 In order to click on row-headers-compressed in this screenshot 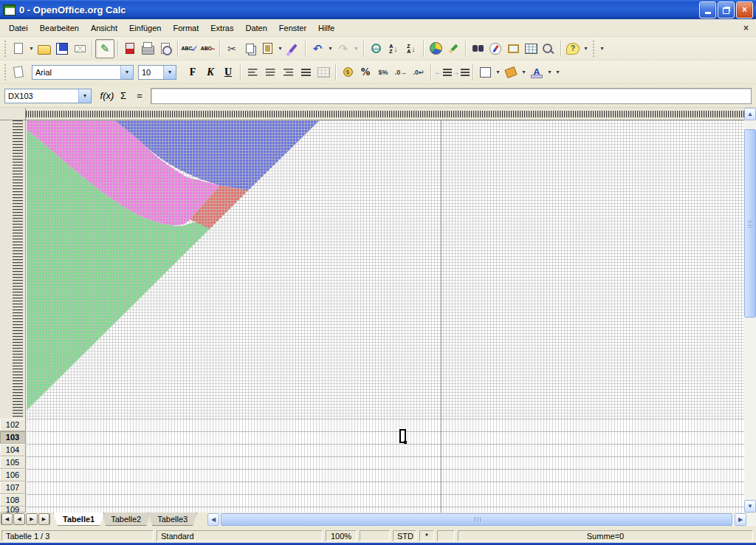, I will do `click(13, 270)`.